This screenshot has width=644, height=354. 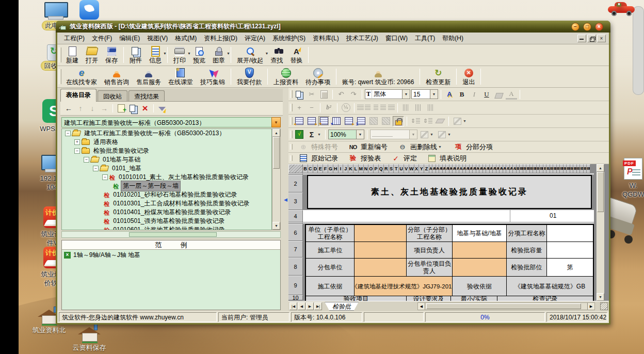 I want to click on exit-button: 退出, so click(x=469, y=76).